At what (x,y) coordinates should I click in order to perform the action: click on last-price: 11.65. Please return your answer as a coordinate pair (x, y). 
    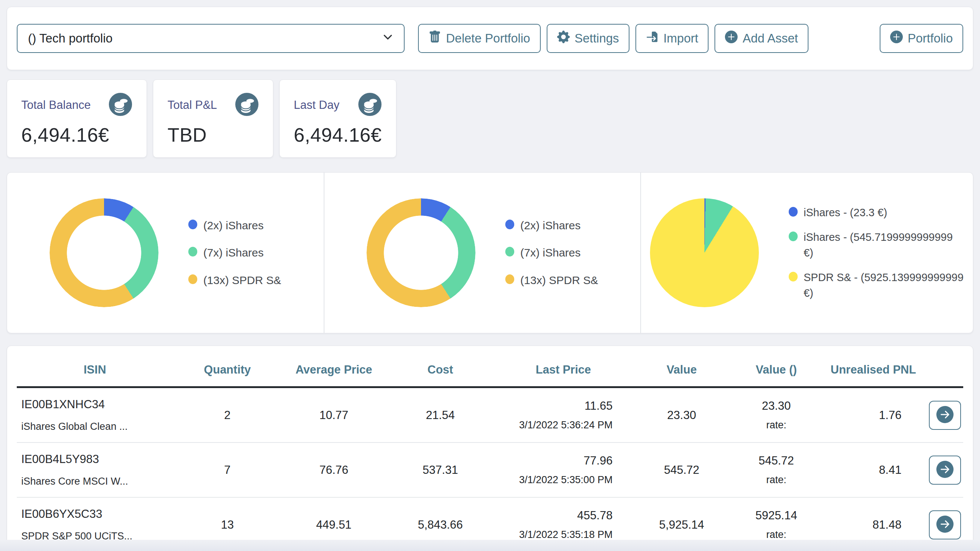
    Looking at the image, I should click on (554, 406).